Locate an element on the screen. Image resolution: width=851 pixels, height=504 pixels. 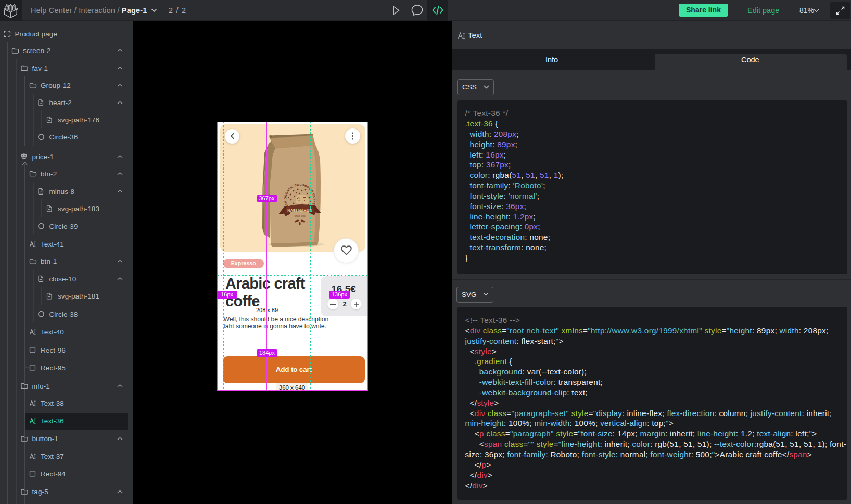
svg-text: fav-1 is located at coordinates (41, 69).